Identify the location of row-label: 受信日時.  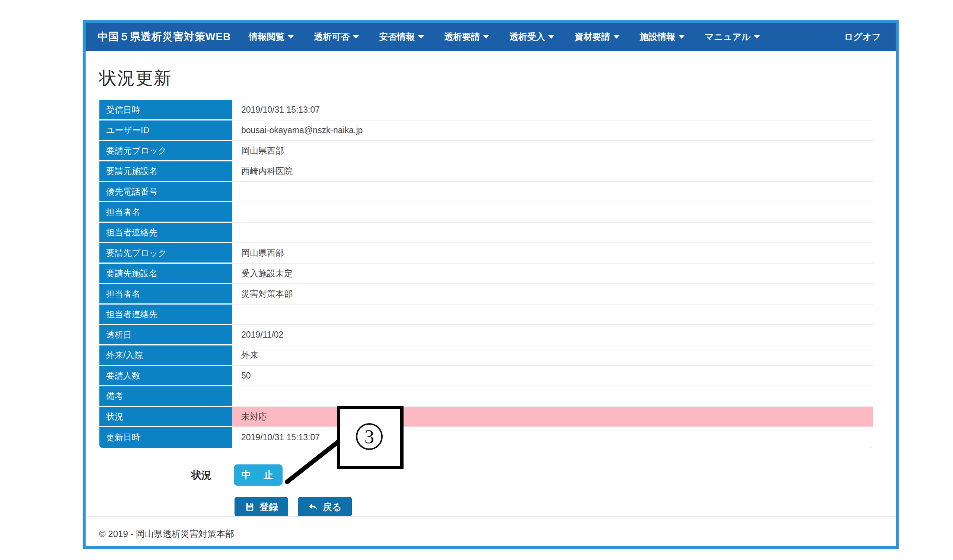
(166, 110).